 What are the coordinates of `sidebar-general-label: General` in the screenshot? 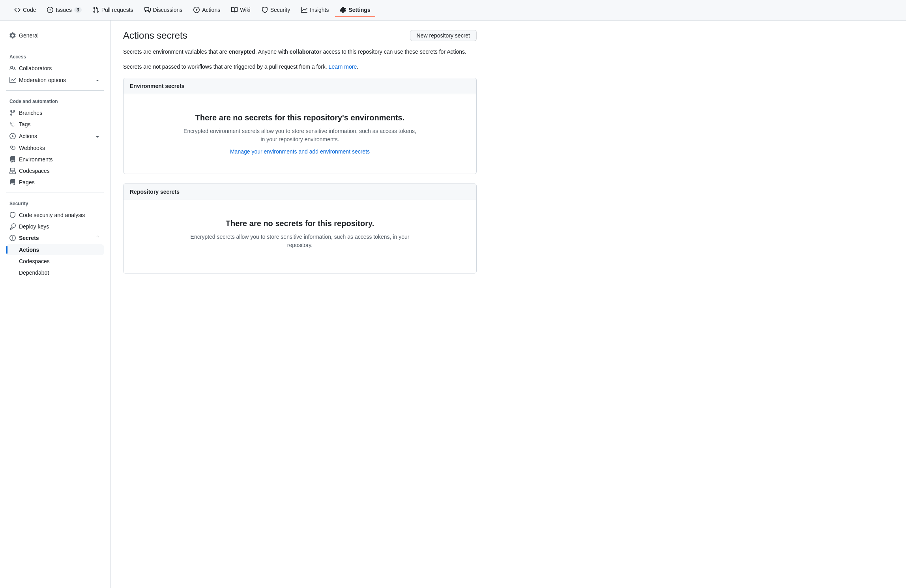 It's located at (29, 36).